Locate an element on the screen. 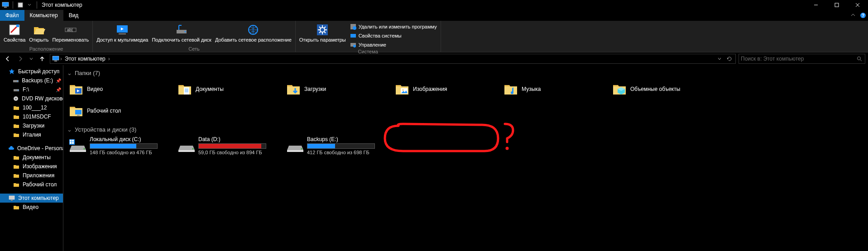  qat-properties-icon is located at coordinates (20, 5).